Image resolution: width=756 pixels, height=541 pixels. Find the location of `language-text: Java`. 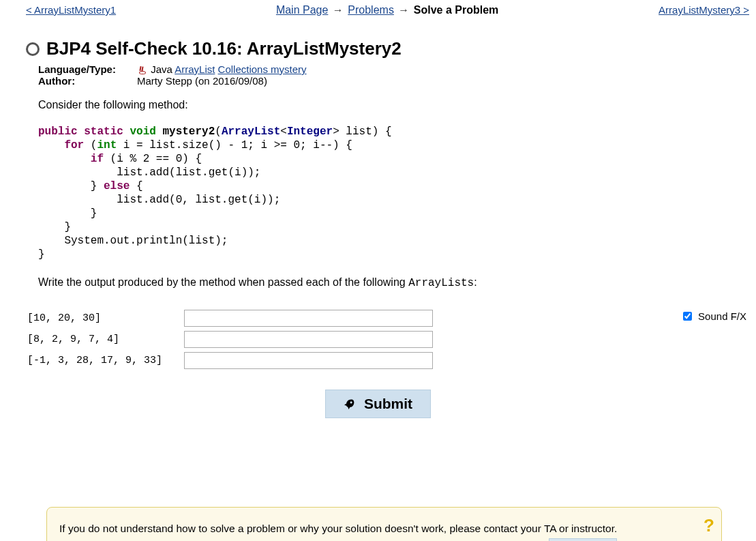

language-text: Java is located at coordinates (162, 70).